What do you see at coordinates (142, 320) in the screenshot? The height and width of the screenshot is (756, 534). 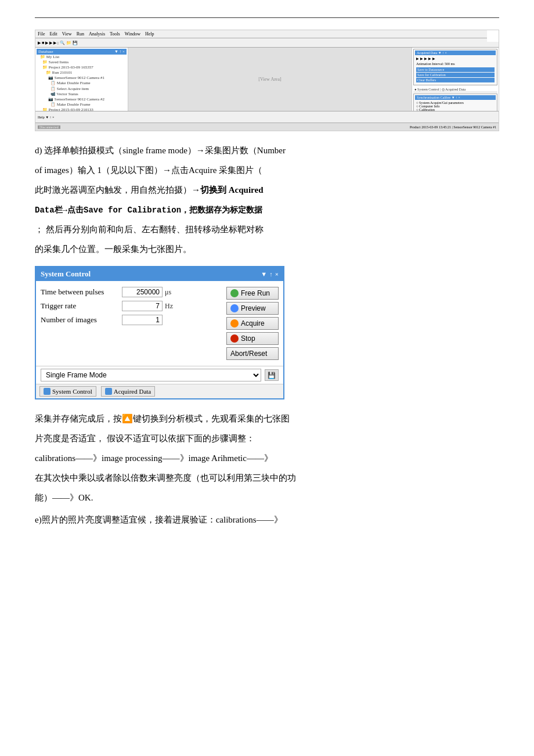 I see `field-input-images` at bounding box center [142, 320].